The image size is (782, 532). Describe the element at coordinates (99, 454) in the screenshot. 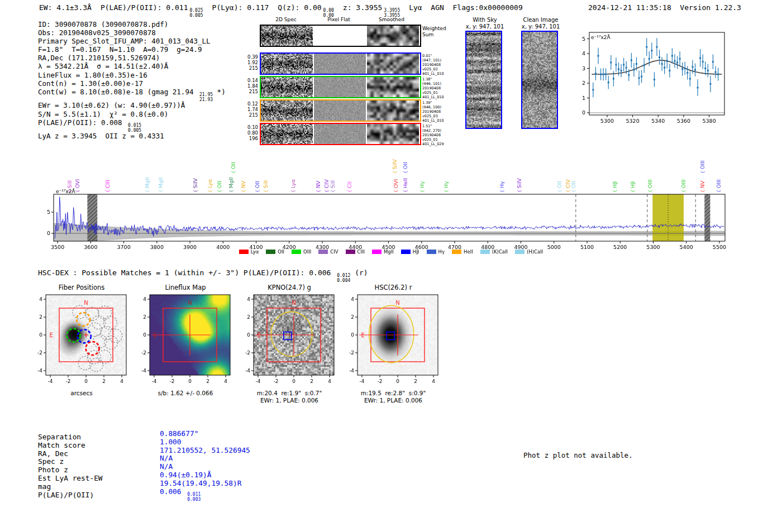

I see `match-row-label: RA, Dec` at that location.